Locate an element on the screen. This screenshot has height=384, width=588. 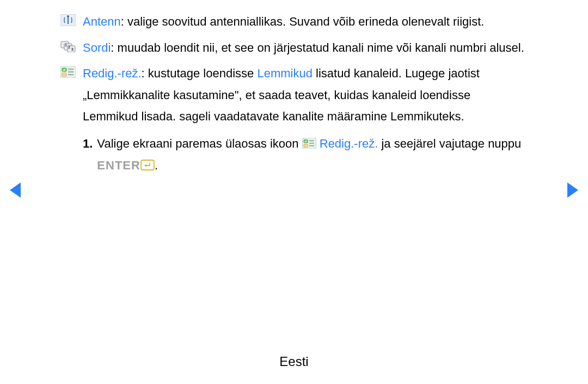
step-body: Valige ekraani paremas ülaosas ikoon Red… is located at coordinates (313, 155).